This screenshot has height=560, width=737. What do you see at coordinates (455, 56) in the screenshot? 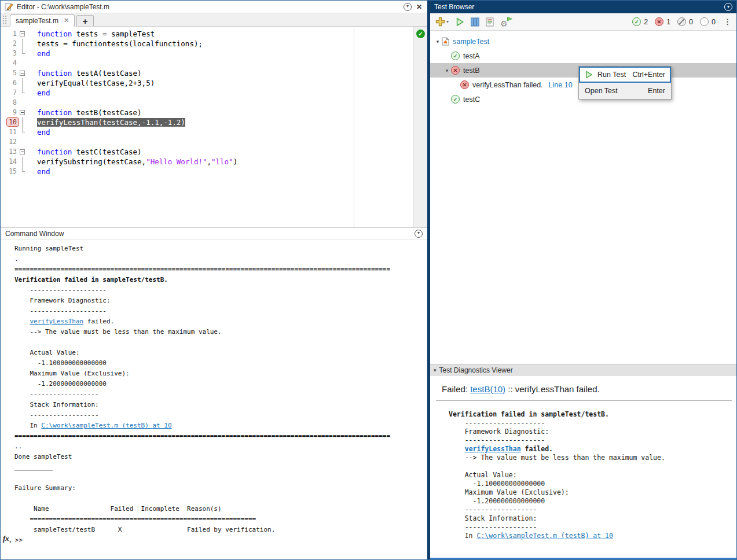
I see `test-passed-icon` at bounding box center [455, 56].